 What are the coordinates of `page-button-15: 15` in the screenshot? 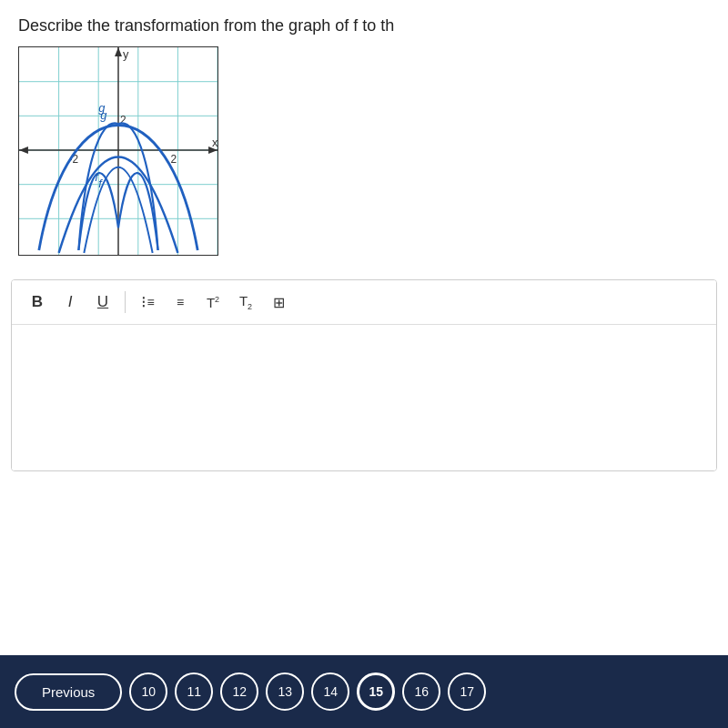 It's located at (376, 692).